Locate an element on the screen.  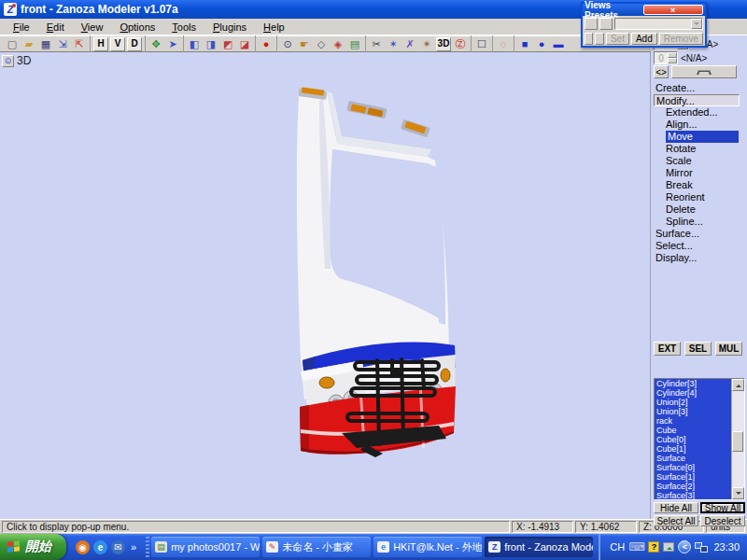
menu-create: Create... is located at coordinates (699, 88).